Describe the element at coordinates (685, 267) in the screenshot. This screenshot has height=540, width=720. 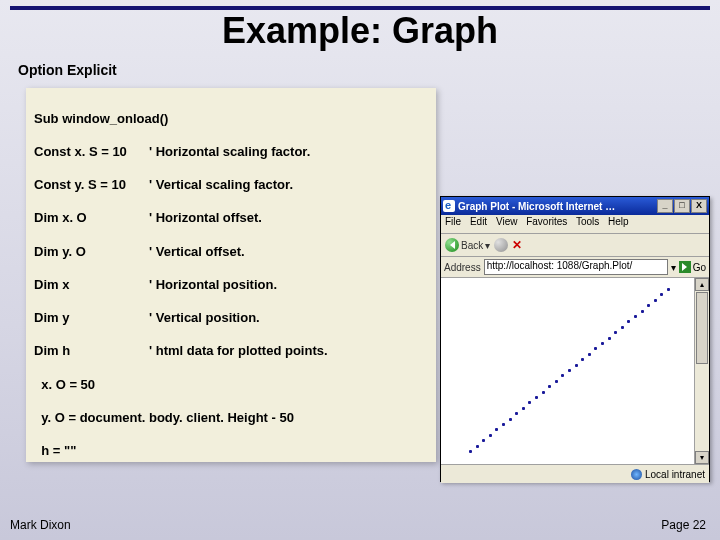
I see `go-icon` at that location.